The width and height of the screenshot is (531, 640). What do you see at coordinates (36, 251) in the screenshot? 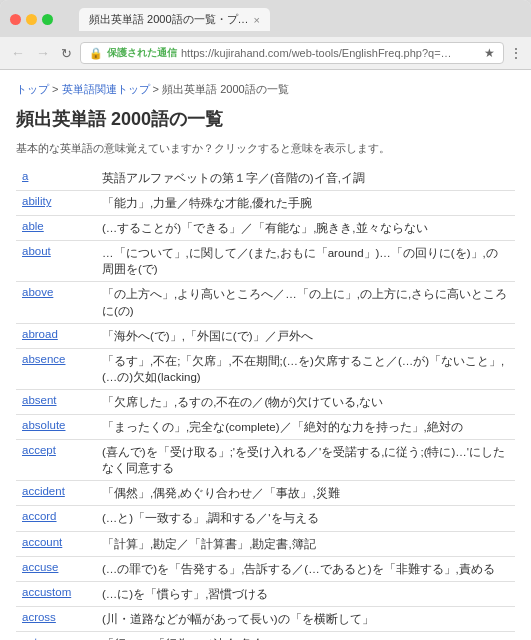
I see `word-link: about` at bounding box center [36, 251].